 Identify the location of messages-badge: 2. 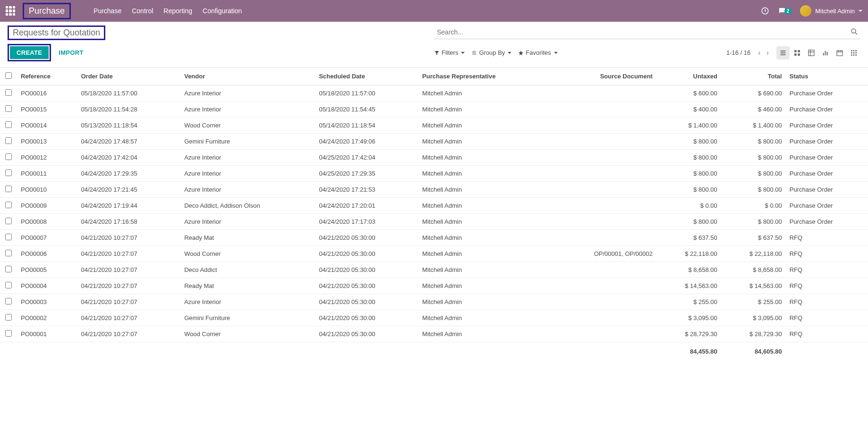
(788, 11).